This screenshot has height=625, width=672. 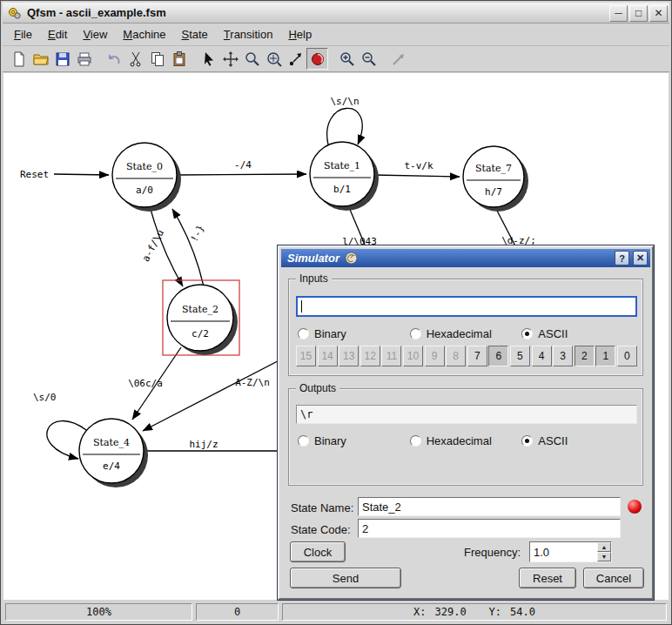 What do you see at coordinates (63, 59) in the screenshot?
I see `save-button` at bounding box center [63, 59].